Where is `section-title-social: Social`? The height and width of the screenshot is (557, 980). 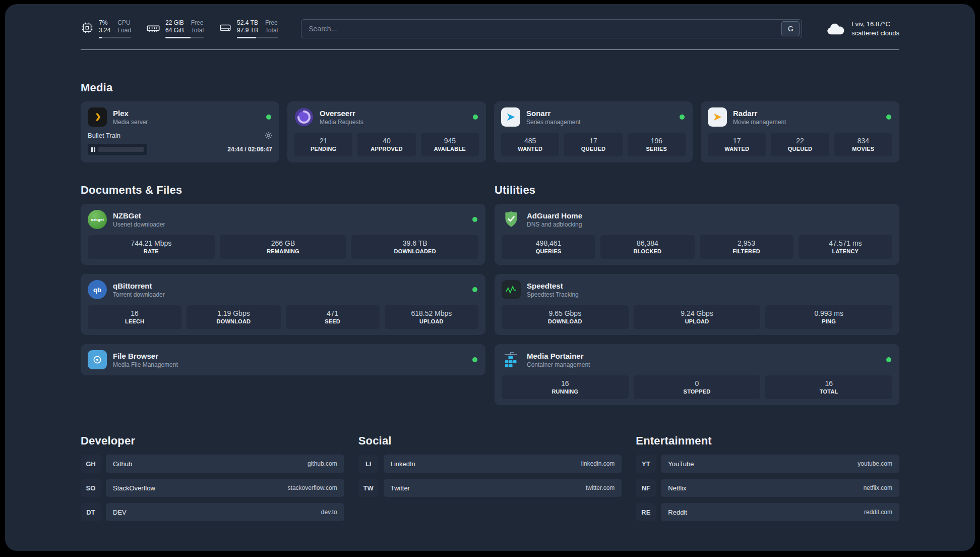 section-title-social: Social is located at coordinates (490, 441).